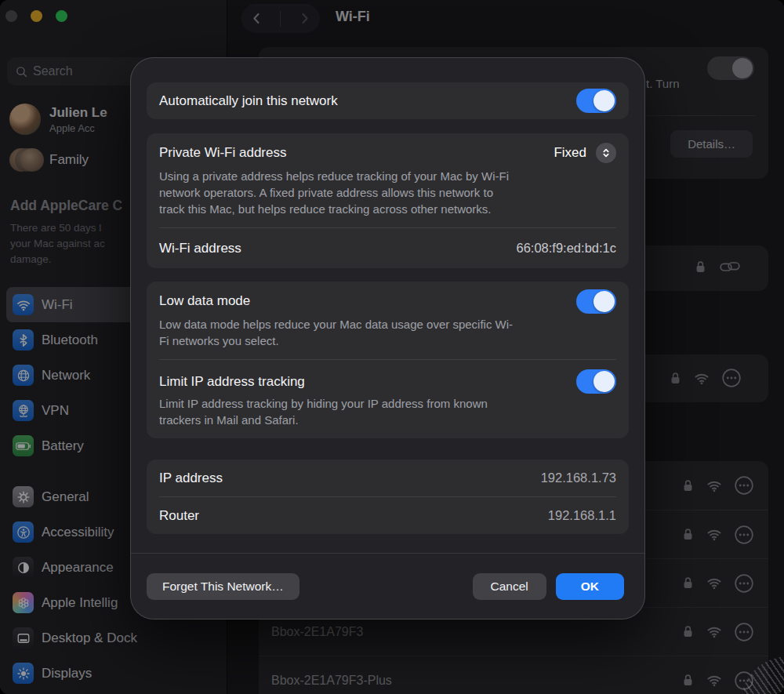 This screenshot has height=694, width=784. I want to click on limit-ip-row: Limit IP address tracking, so click(387, 376).